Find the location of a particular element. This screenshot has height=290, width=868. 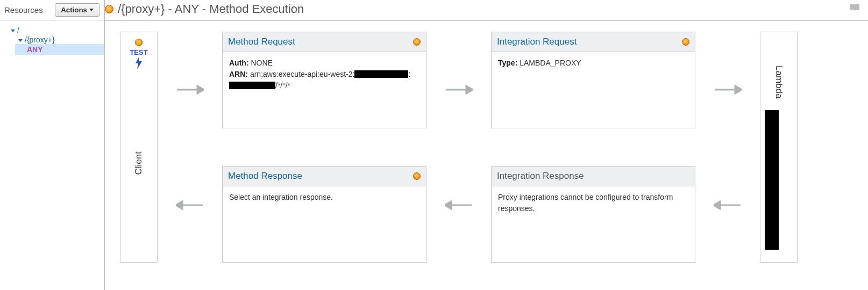

type-value: LAMBDA_PROXY is located at coordinates (550, 63).